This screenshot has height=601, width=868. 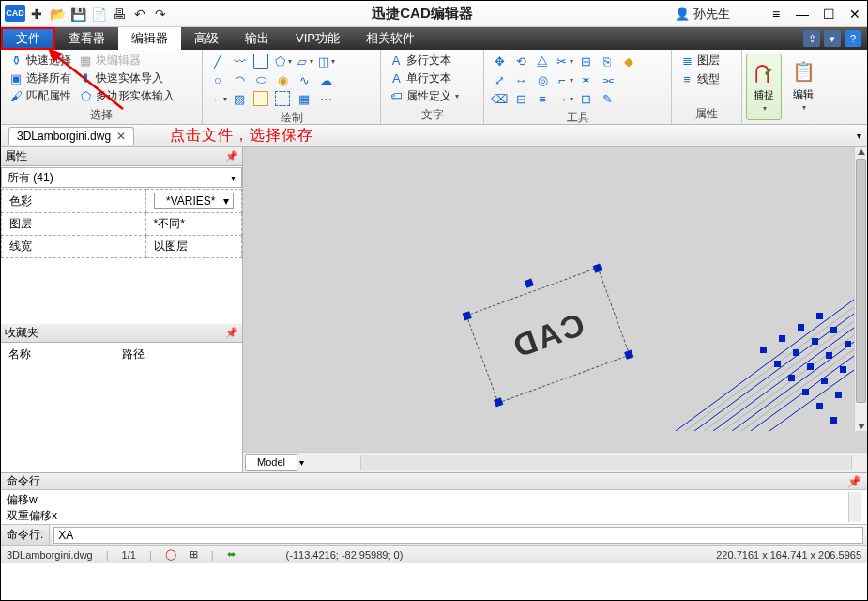 What do you see at coordinates (317, 39) in the screenshot?
I see `tab-vip: VIP功能` at bounding box center [317, 39].